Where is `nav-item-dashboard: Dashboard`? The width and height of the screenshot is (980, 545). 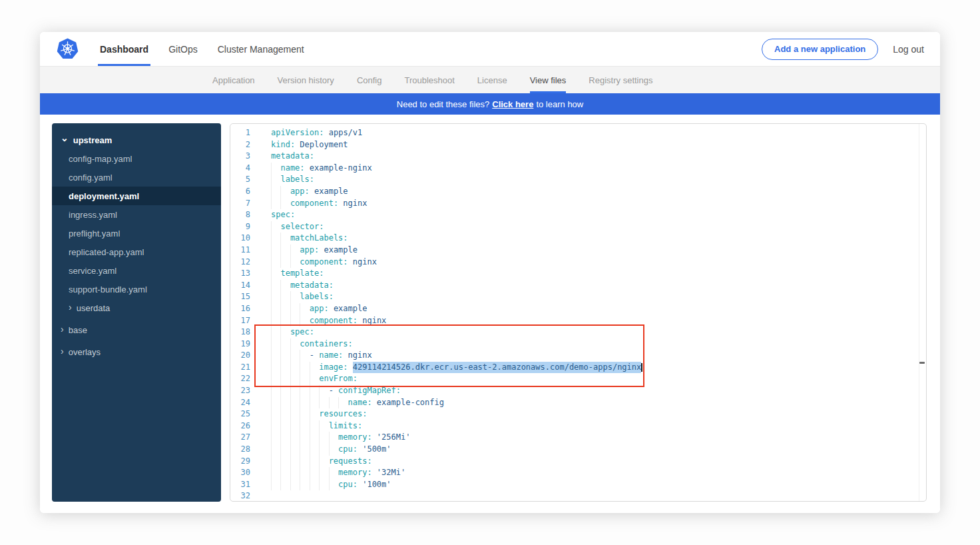
nav-item-dashboard: Dashboard is located at coordinates (124, 49).